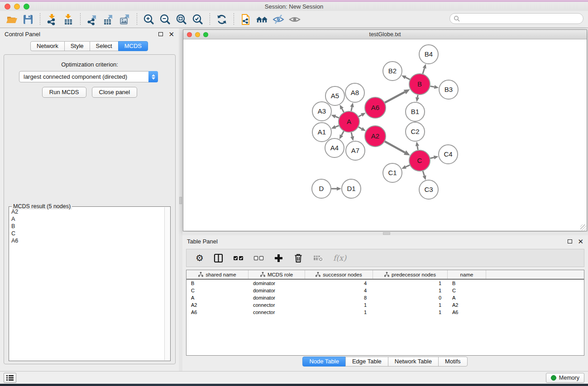  What do you see at coordinates (410, 274) in the screenshot?
I see `column-header-predecessor-nodes: predecessor nodes` at bounding box center [410, 274].